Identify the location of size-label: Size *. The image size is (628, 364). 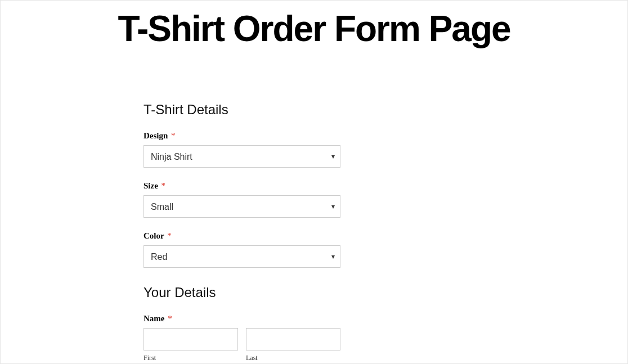
(242, 186).